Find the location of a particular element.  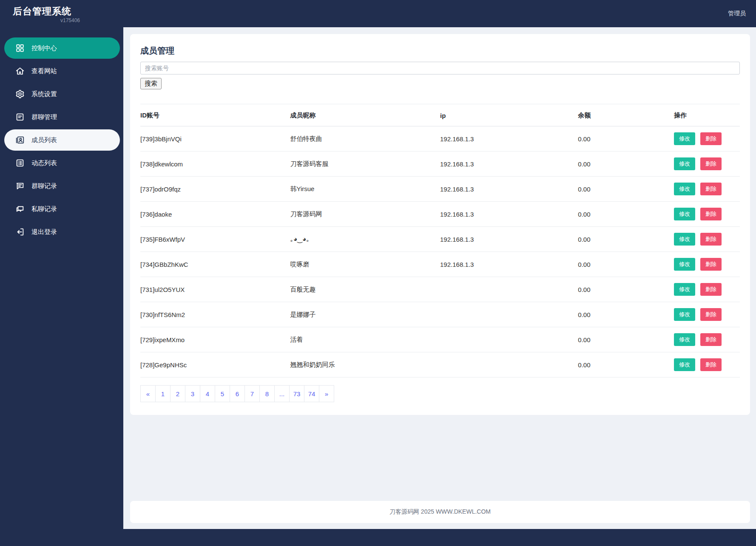

pagination-page-5: 5 is located at coordinates (222, 394).